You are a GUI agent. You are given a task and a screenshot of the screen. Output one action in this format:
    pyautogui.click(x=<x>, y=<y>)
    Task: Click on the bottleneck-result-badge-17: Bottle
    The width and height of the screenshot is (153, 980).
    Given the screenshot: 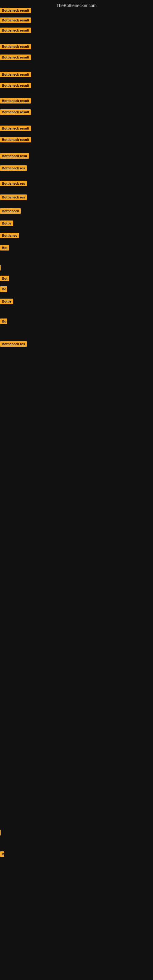 What is the action you would take?
    pyautogui.click(x=7, y=224)
    